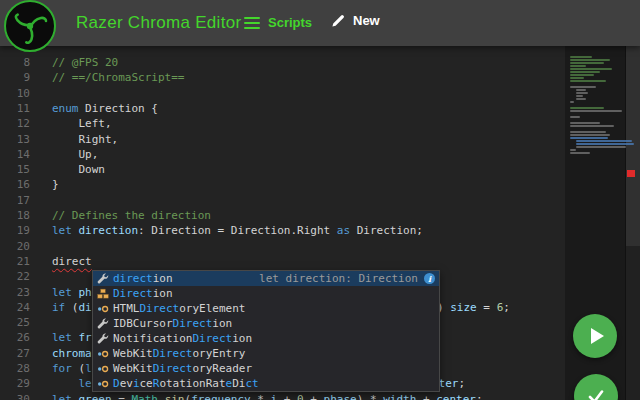 The width and height of the screenshot is (640, 400). What do you see at coordinates (282, 94) in the screenshot?
I see `code-line: 10` at bounding box center [282, 94].